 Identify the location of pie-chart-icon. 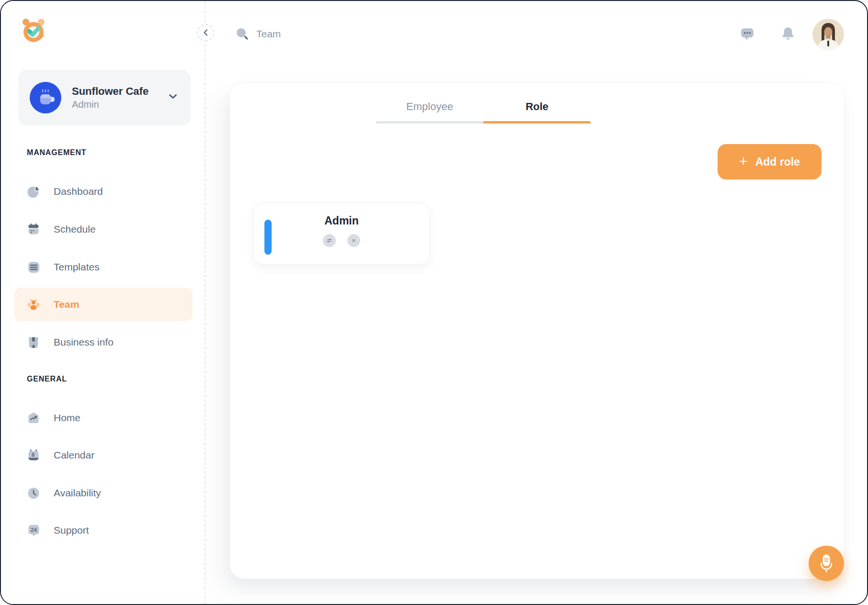
(34, 191).